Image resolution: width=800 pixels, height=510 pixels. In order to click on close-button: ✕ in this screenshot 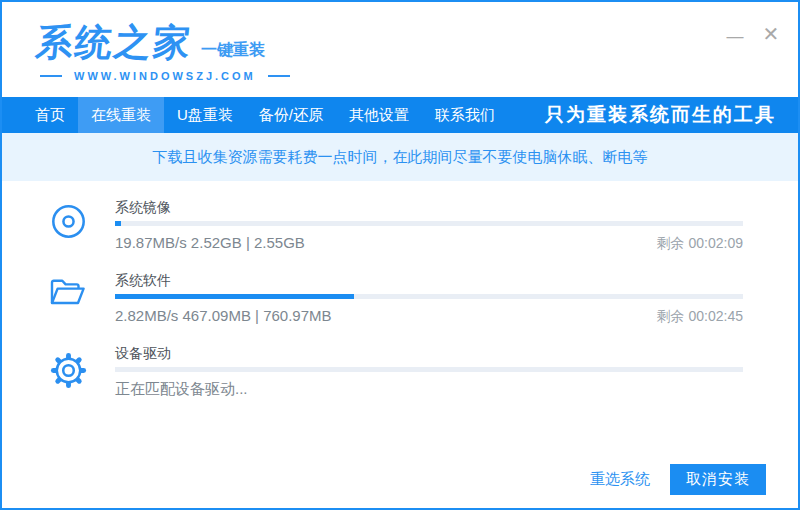, I will do `click(771, 34)`.